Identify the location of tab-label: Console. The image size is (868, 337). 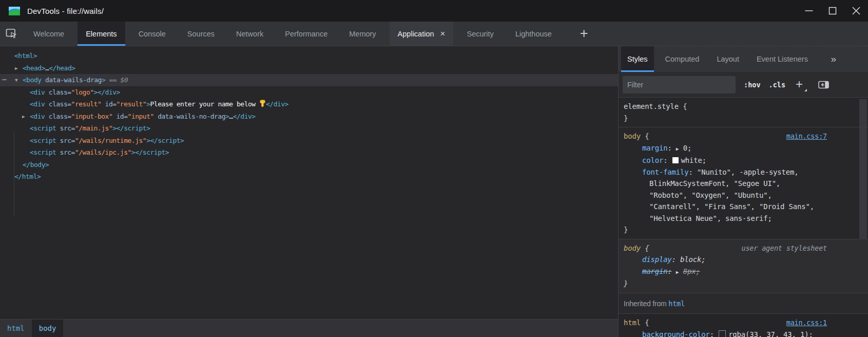
(152, 34).